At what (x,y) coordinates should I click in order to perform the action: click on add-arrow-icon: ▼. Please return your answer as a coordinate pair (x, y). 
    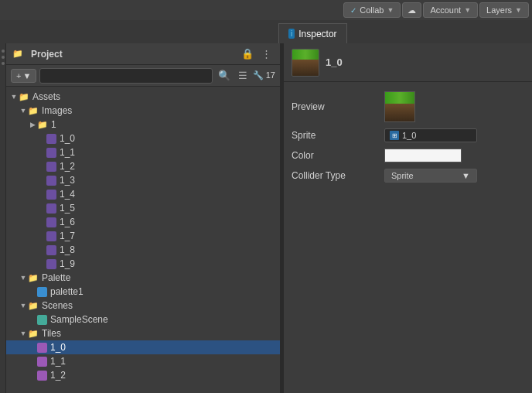
    Looking at the image, I should click on (26, 76).